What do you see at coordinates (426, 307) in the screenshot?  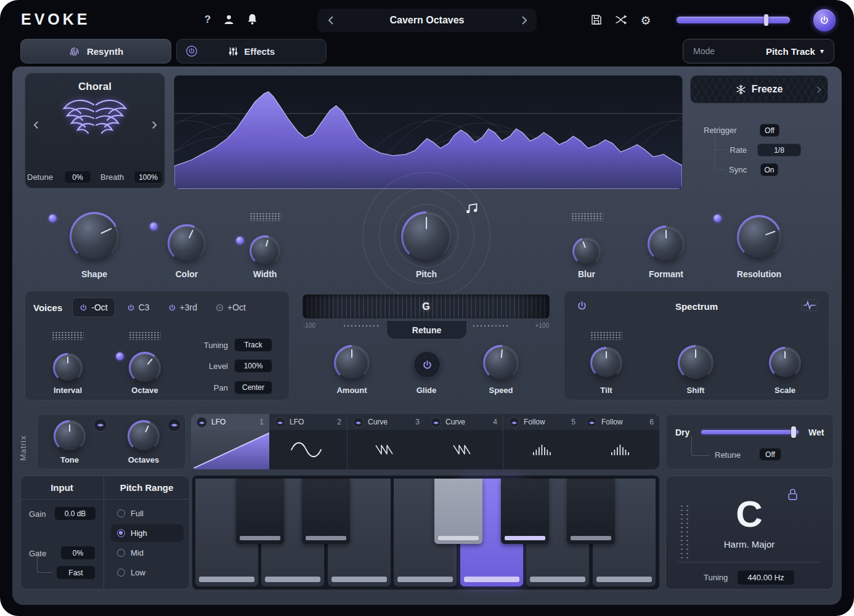 I see `retune-slider: G` at bounding box center [426, 307].